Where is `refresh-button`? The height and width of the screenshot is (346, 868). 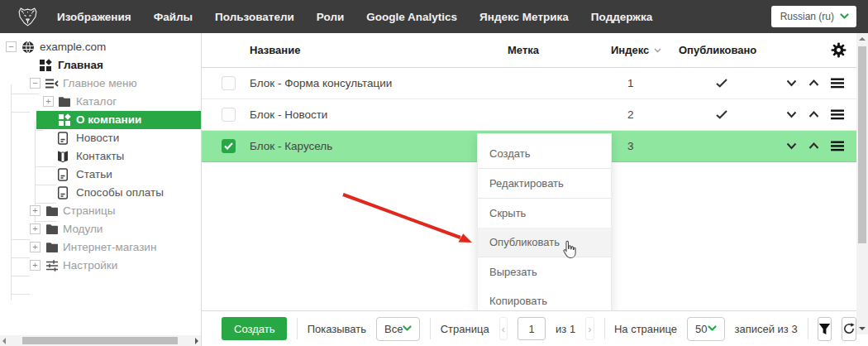
refresh-button is located at coordinates (849, 329).